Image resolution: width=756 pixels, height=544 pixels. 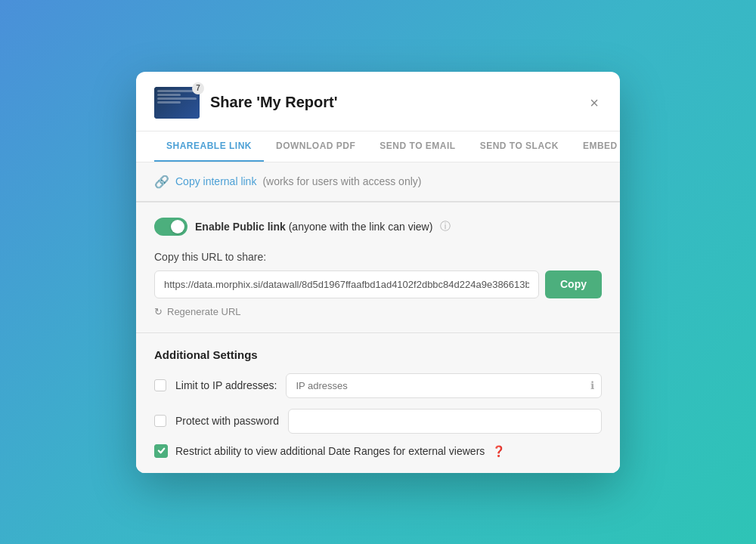 What do you see at coordinates (216, 181) in the screenshot?
I see `copy-internal-link-button: Copy internal link` at bounding box center [216, 181].